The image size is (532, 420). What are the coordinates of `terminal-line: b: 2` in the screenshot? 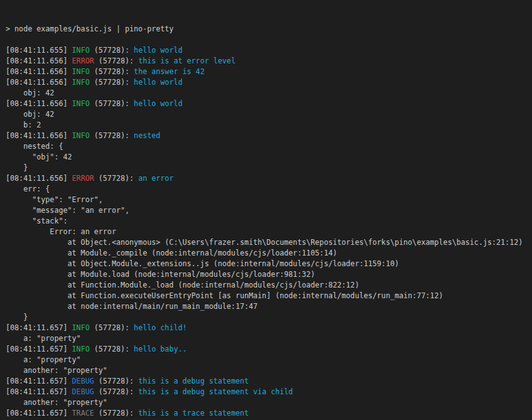 It's located at (269, 126).